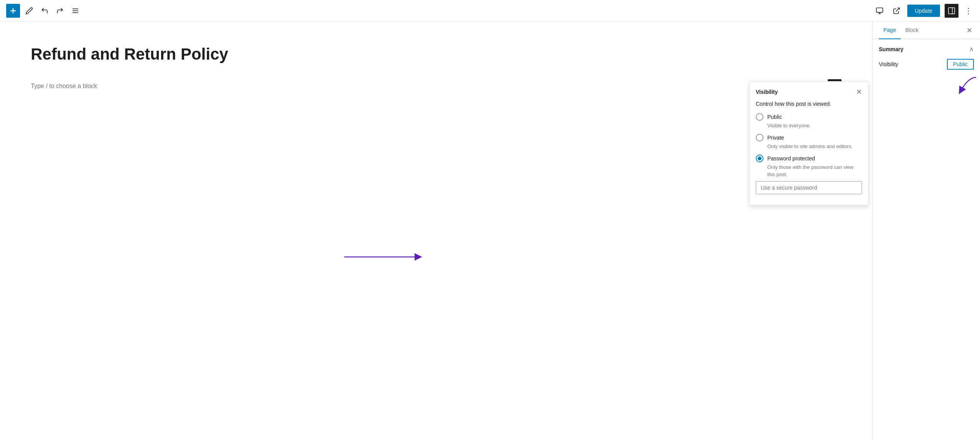  What do you see at coordinates (775, 117) in the screenshot?
I see `option-public-label: Public` at bounding box center [775, 117].